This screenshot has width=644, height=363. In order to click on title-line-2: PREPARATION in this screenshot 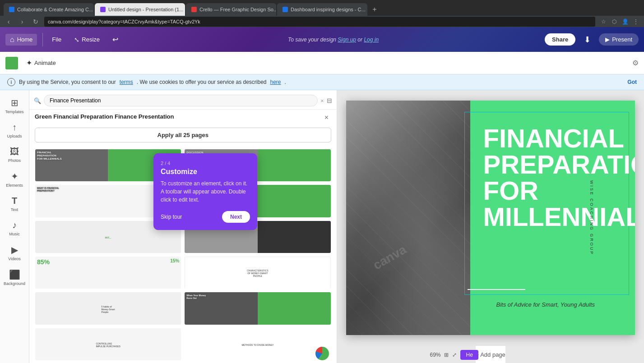, I will do `click(549, 165)`.